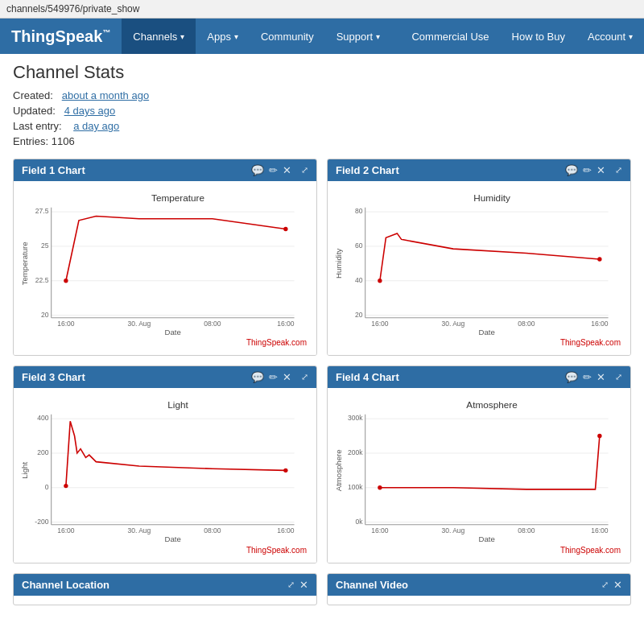 The width and height of the screenshot is (644, 644). Describe the element at coordinates (359, 36) in the screenshot. I see `nav-support: Support ▾` at that location.